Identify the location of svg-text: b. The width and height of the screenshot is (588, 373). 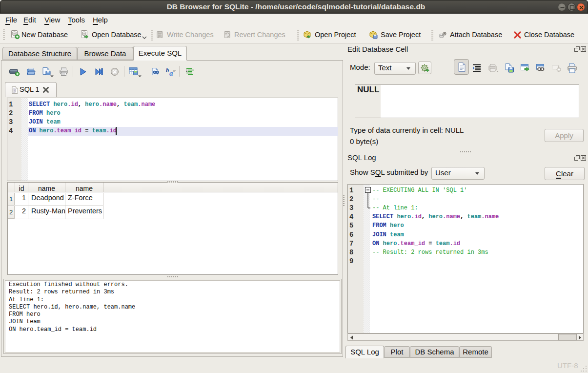
(168, 70).